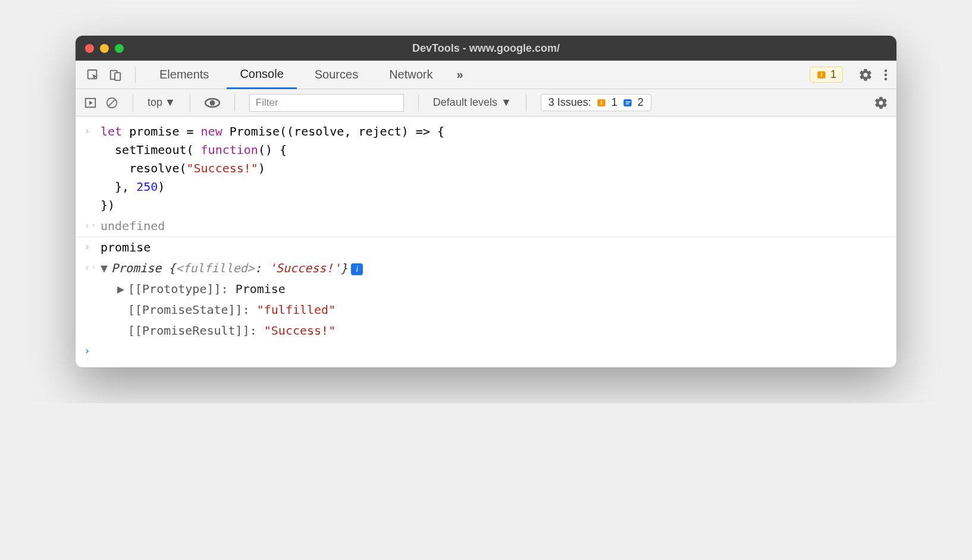  Describe the element at coordinates (628, 103) in the screenshot. I see `info-icon` at that location.